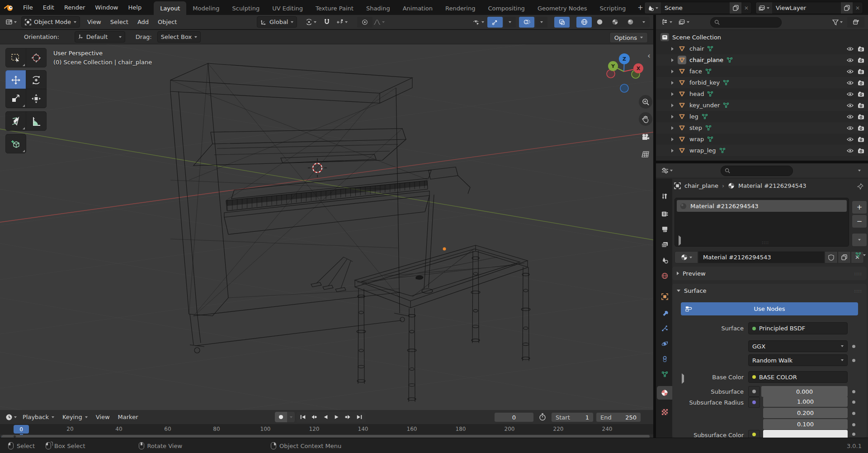 This screenshot has height=453, width=868. Describe the element at coordinates (615, 22) in the screenshot. I see `shading-material-button` at that location.